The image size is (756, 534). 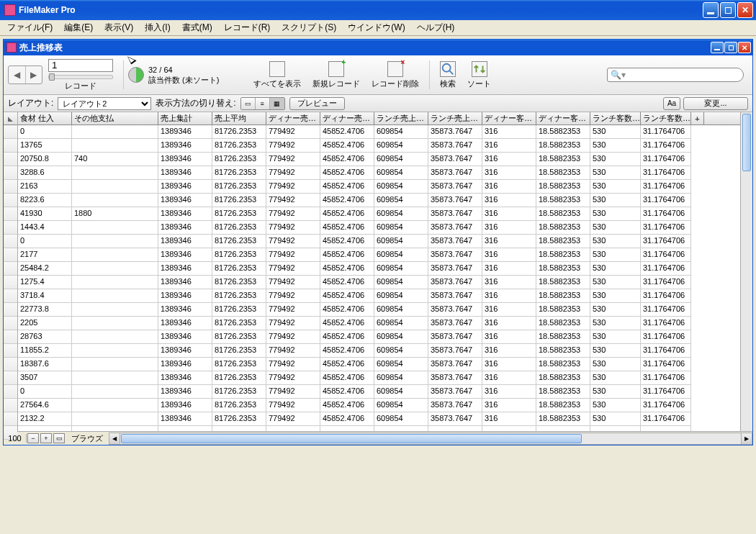 What do you see at coordinates (666, 118) in the screenshot?
I see `column-header: ランチ客数…` at bounding box center [666, 118].